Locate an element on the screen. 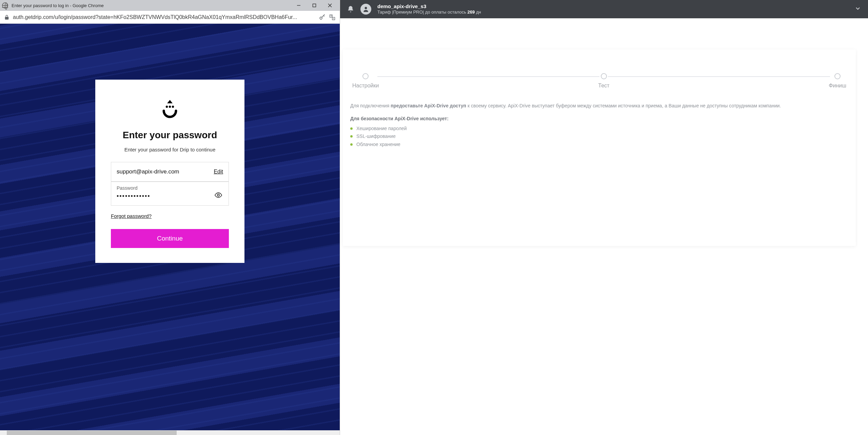 This screenshot has height=435, width=868. edit-email-link: Edit is located at coordinates (218, 172).